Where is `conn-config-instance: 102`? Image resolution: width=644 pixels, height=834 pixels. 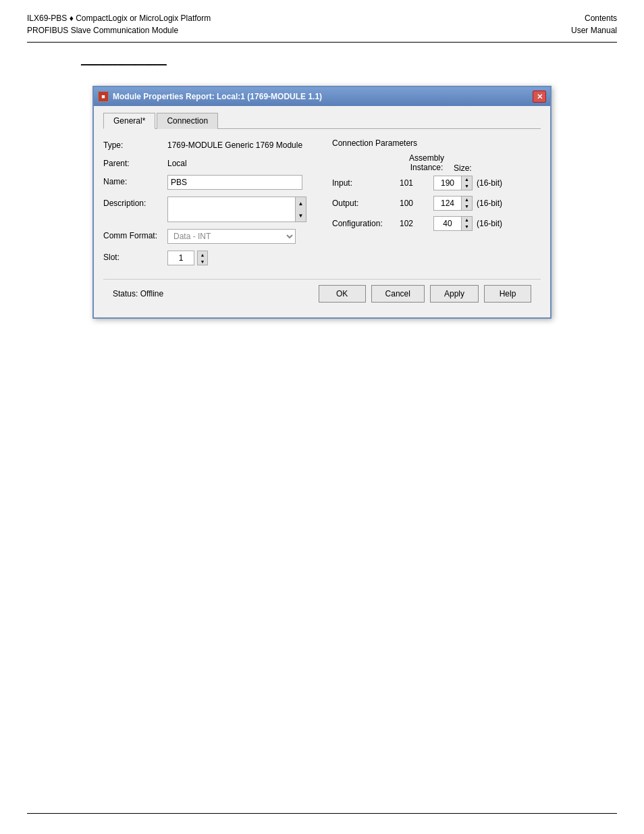
conn-config-instance: 102 is located at coordinates (417, 224).